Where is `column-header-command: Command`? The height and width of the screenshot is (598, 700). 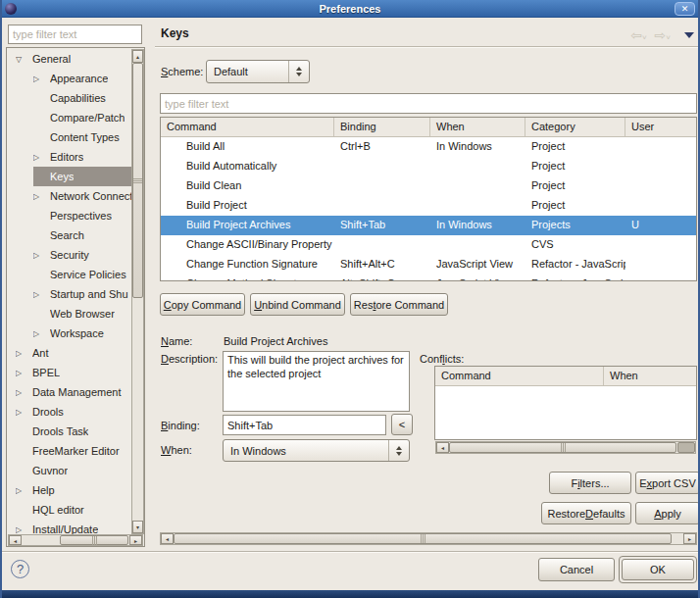
column-header-command: Command is located at coordinates (247, 127).